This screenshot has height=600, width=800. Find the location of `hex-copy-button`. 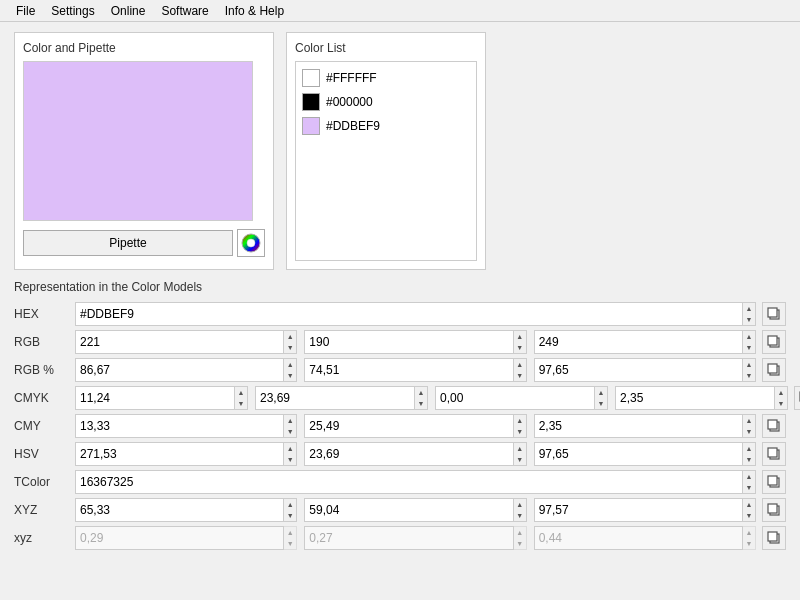

hex-copy-button is located at coordinates (774, 314).